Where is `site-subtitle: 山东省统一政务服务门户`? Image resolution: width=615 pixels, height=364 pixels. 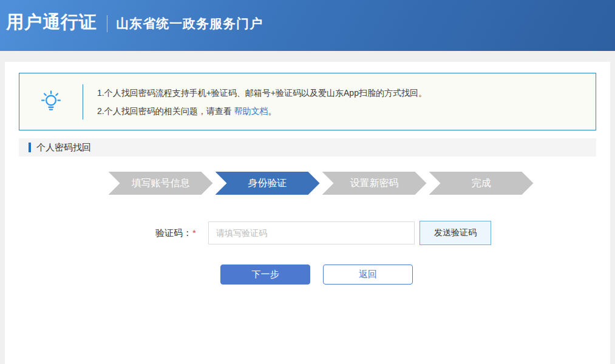
site-subtitle: 山东省统一政务服务门户 is located at coordinates (189, 24).